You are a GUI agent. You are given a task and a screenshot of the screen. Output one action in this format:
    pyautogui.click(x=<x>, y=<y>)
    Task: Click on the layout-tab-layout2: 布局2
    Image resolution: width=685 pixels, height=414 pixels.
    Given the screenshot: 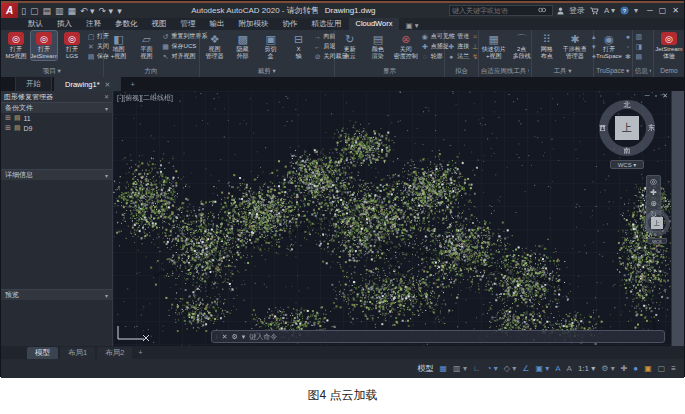 What is the action you would take?
    pyautogui.click(x=114, y=353)
    